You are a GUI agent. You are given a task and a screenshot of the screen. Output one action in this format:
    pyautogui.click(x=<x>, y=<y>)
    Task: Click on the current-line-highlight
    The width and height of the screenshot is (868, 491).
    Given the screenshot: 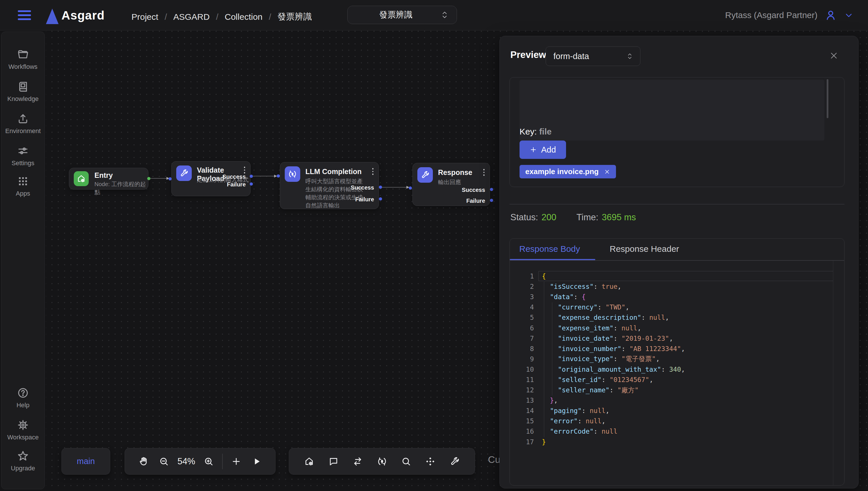 What is the action you would take?
    pyautogui.click(x=686, y=276)
    